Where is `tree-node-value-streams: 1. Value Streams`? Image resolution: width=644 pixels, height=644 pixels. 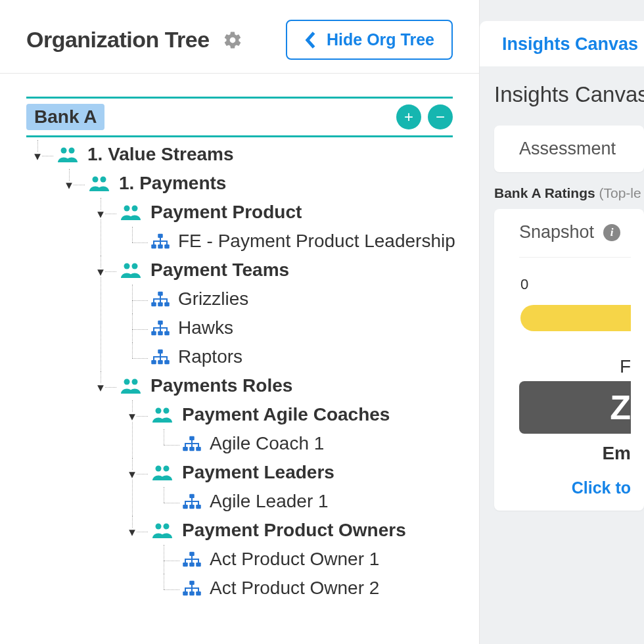 tree-node-value-streams: 1. Value Streams is located at coordinates (244, 154).